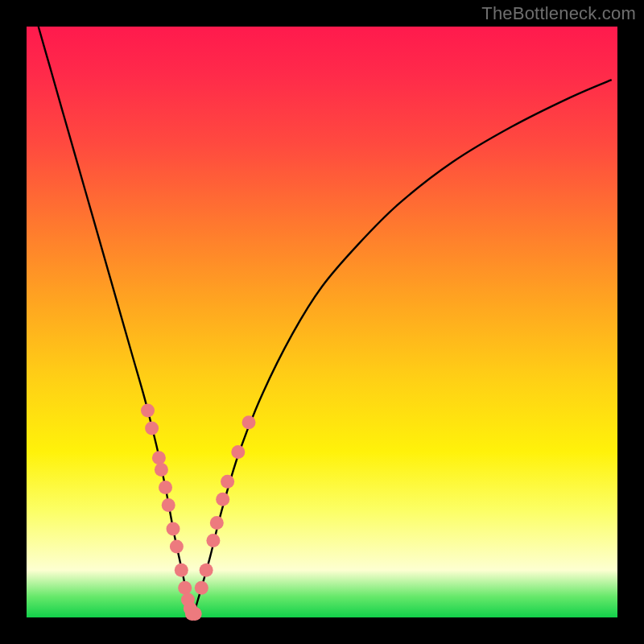 Image resolution: width=644 pixels, height=644 pixels. Describe the element at coordinates (198, 512) in the screenshot. I see `sample-dots-group` at that location.